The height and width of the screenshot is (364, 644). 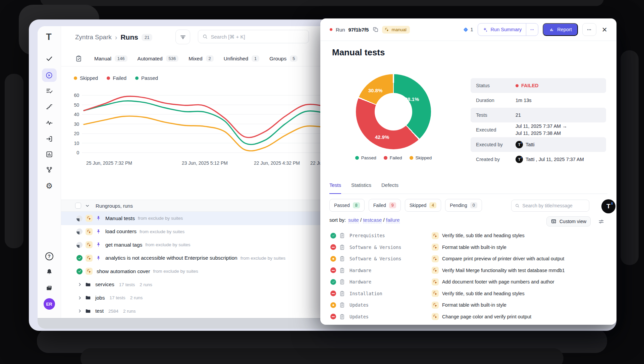 I want to click on run-progress-icon, so click(x=79, y=258).